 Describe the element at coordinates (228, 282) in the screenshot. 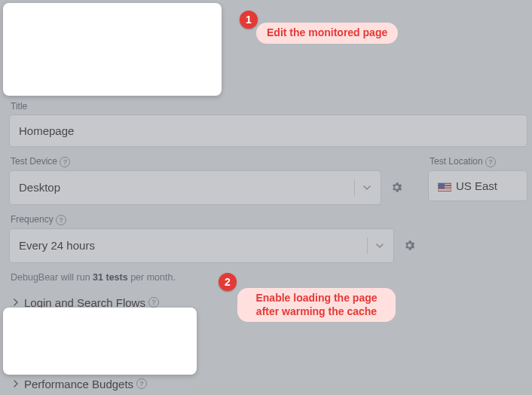

I see `annotation-2: 2` at that location.